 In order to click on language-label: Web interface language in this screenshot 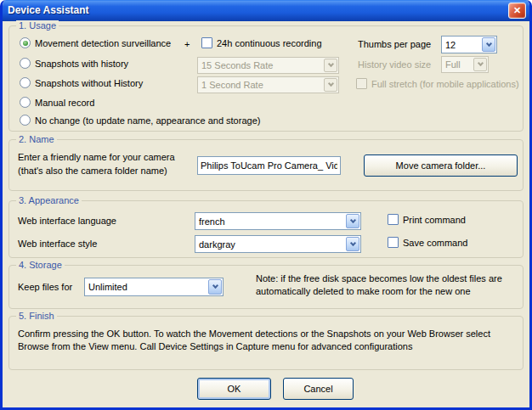, I will do `click(67, 221)`.